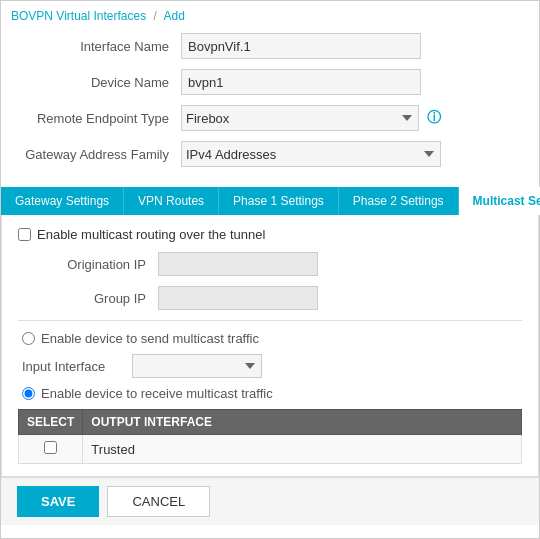 This screenshot has width=540, height=539. What do you see at coordinates (311, 118) in the screenshot?
I see `remote-endpoint-select-wrap: Firebox Cloud VPN or Third-Party Gateway…` at bounding box center [311, 118].